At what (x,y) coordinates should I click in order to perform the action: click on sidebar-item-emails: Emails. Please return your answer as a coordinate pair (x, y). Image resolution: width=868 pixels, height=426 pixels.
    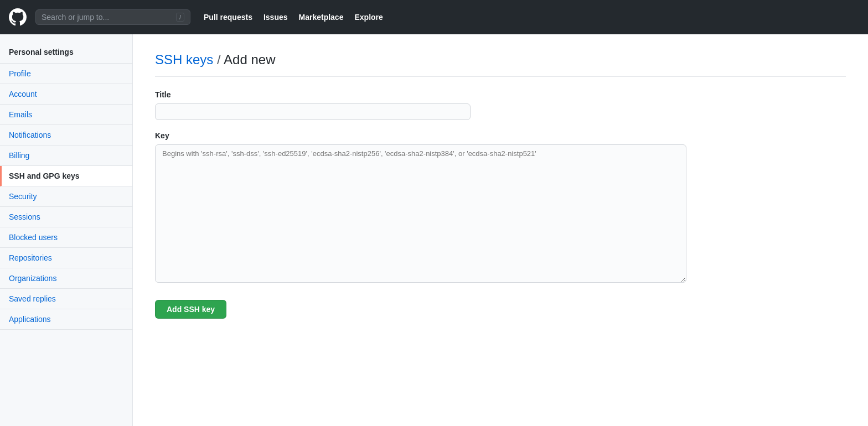
    Looking at the image, I should click on (66, 115).